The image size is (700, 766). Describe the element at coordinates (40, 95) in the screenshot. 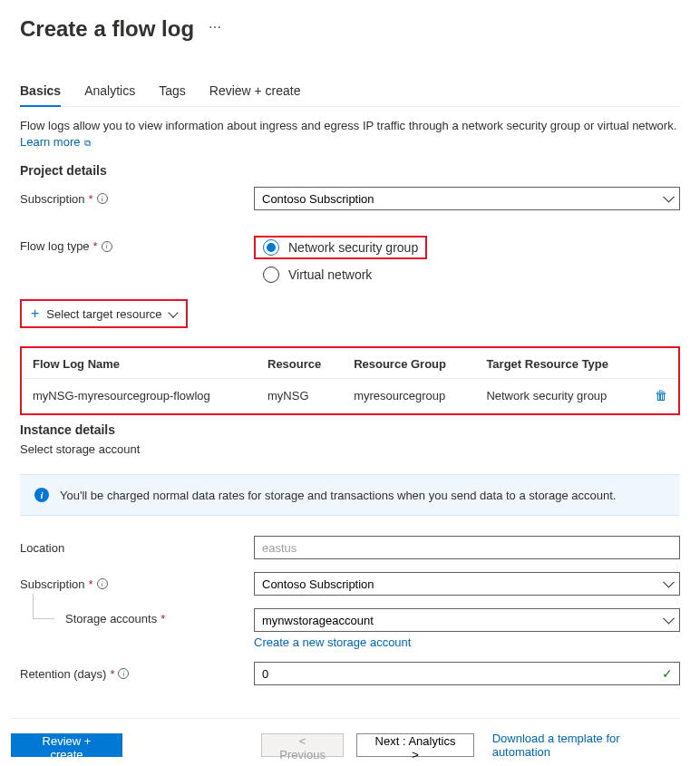

I see `tab-basics: Basics` at that location.